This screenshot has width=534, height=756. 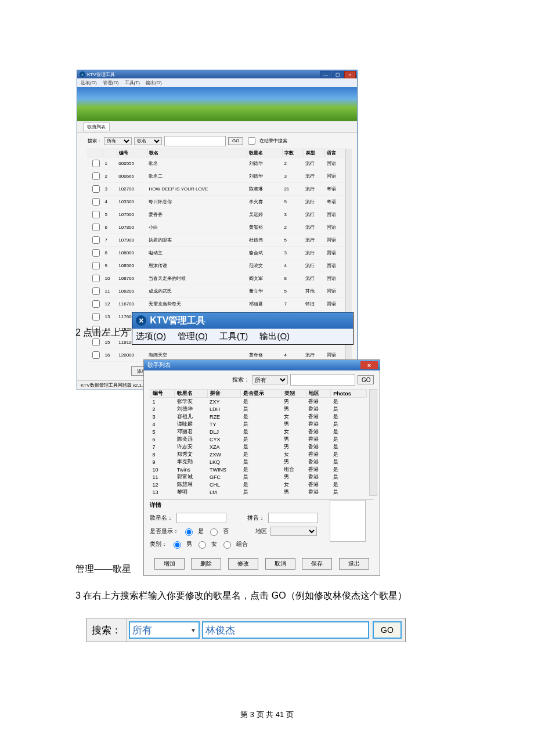 I want to click on male-radio, so click(x=178, y=545).